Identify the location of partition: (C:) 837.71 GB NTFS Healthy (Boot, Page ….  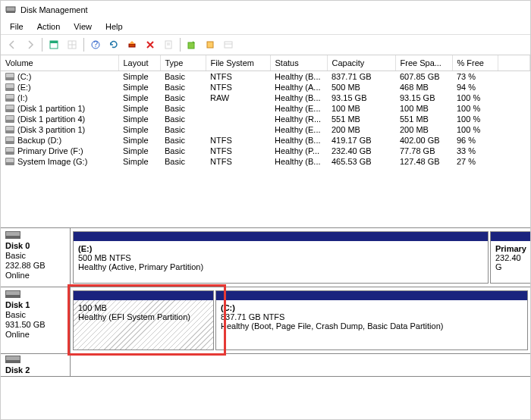
(372, 320).